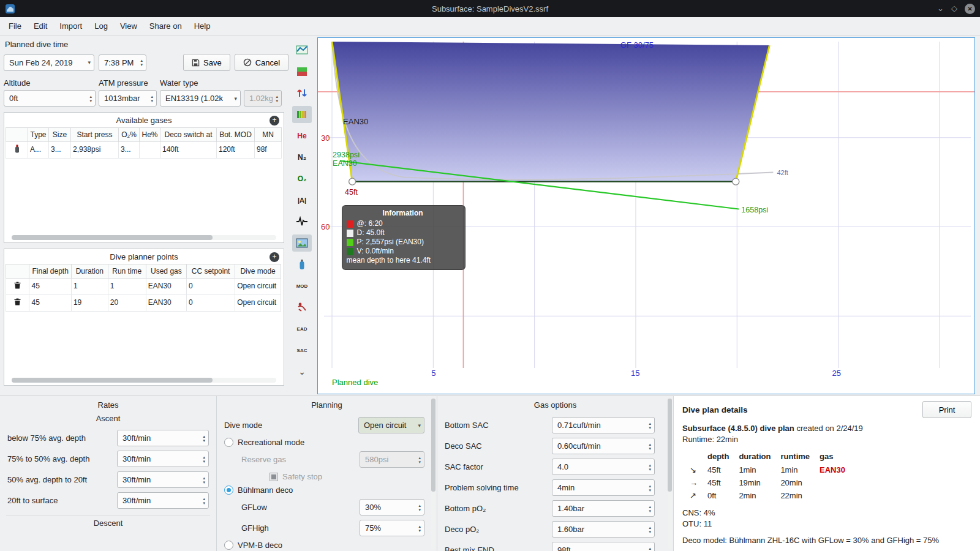  What do you see at coordinates (165, 26) in the screenshot?
I see `menu-share-on: Share on` at bounding box center [165, 26].